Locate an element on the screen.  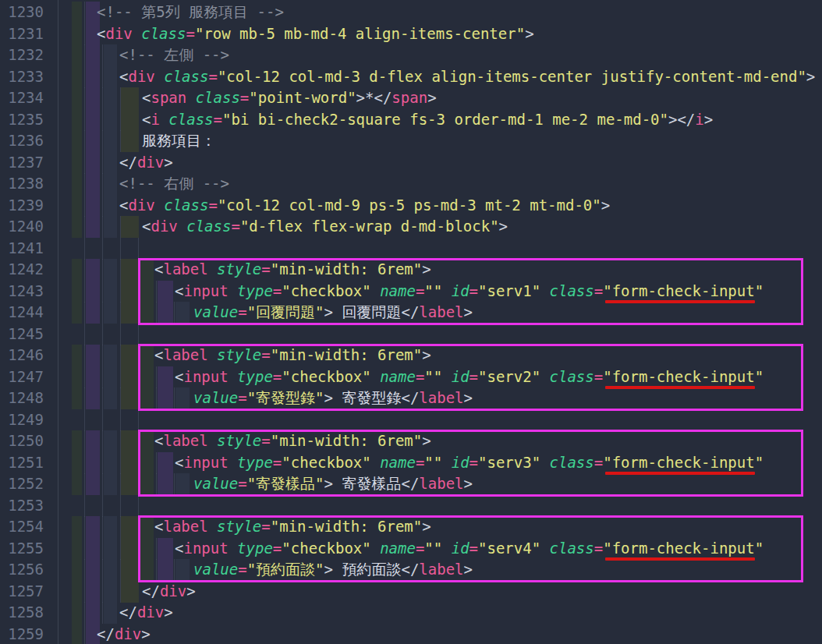
code-line: 1231<div class="row mb-5 mb-md-4 align-i… is located at coordinates (411, 34).